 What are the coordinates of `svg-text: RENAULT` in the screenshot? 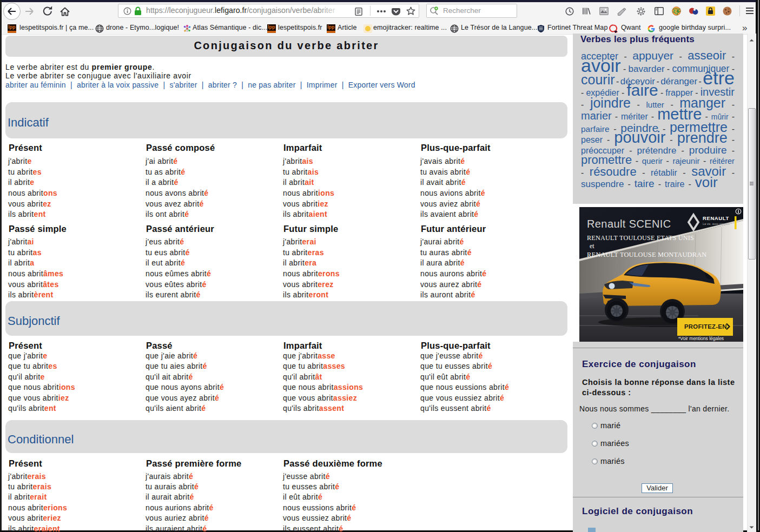 It's located at (716, 218).